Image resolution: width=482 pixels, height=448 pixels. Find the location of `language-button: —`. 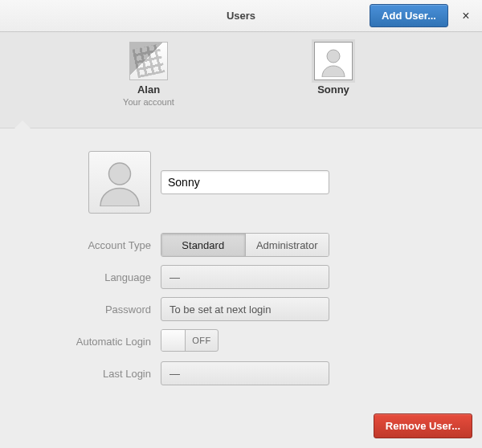

language-button: — is located at coordinates (245, 277).